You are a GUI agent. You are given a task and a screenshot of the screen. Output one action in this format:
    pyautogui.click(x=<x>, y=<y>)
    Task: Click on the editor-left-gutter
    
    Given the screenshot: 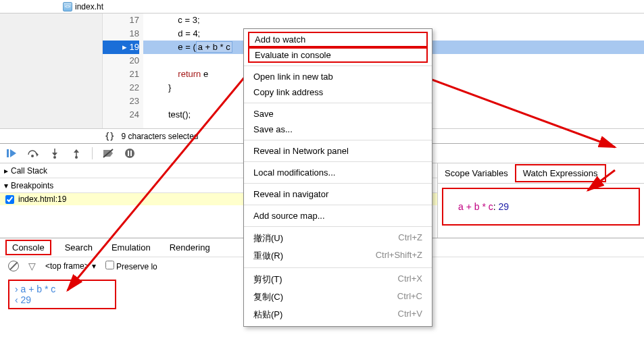 What is the action you would take?
    pyautogui.click(x=51, y=71)
    